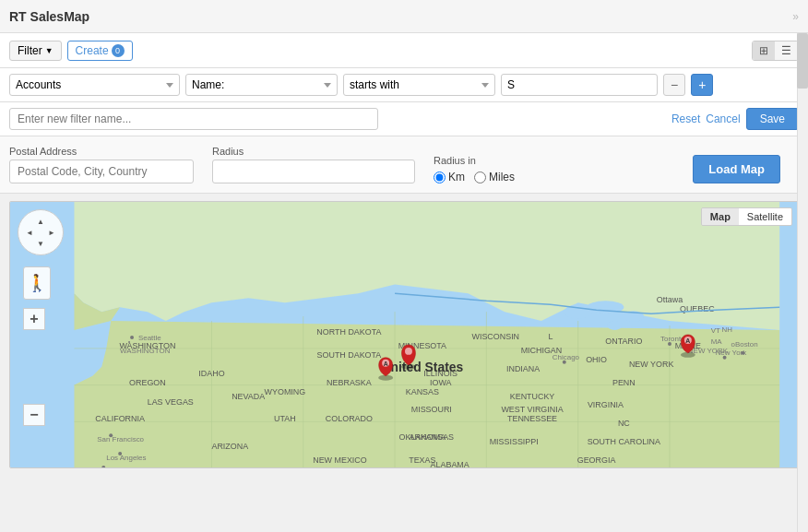  Describe the element at coordinates (404, 85) in the screenshot. I see `filter-row: Accounts Name: starts with − +` at that location.